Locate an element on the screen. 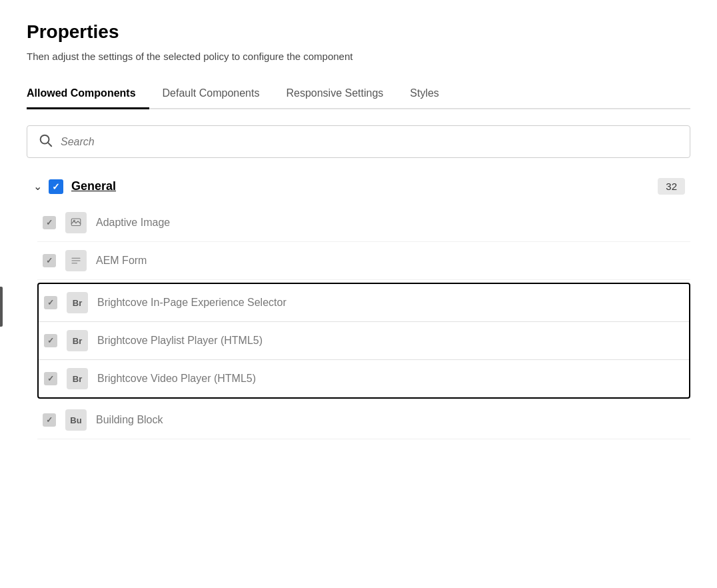 This screenshot has width=717, height=588. building-block-icon: Bu is located at coordinates (76, 420).